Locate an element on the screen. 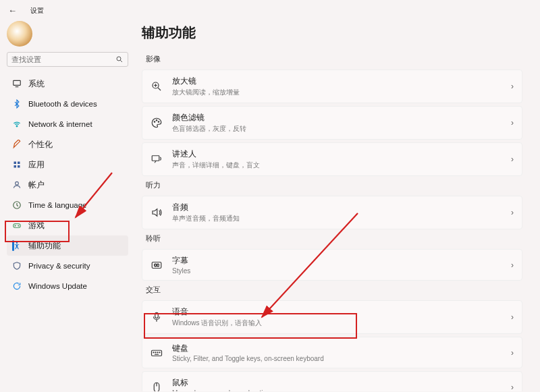  search-box is located at coordinates (68, 59).